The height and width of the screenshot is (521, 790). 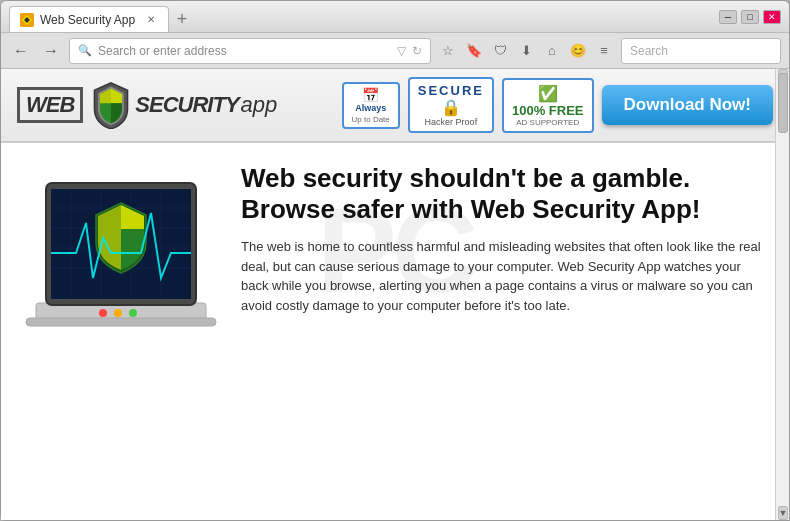 I want to click on free-badge-label: 100% FREE, so click(x=548, y=110).